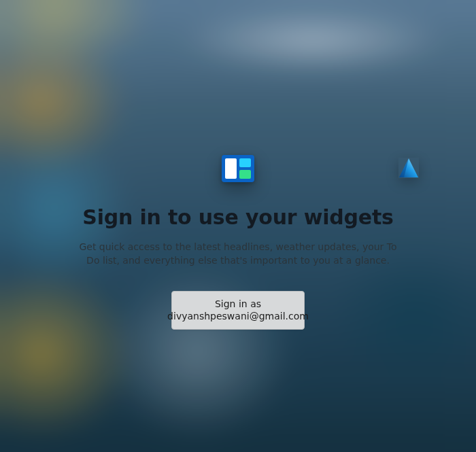 This screenshot has height=452, width=476. What do you see at coordinates (245, 163) in the screenshot?
I see `widgets-icon-cell-top` at bounding box center [245, 163].